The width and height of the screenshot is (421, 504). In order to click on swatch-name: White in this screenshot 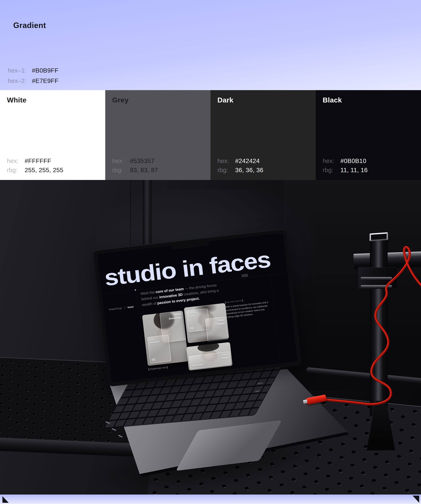, I will do `click(53, 100)`.